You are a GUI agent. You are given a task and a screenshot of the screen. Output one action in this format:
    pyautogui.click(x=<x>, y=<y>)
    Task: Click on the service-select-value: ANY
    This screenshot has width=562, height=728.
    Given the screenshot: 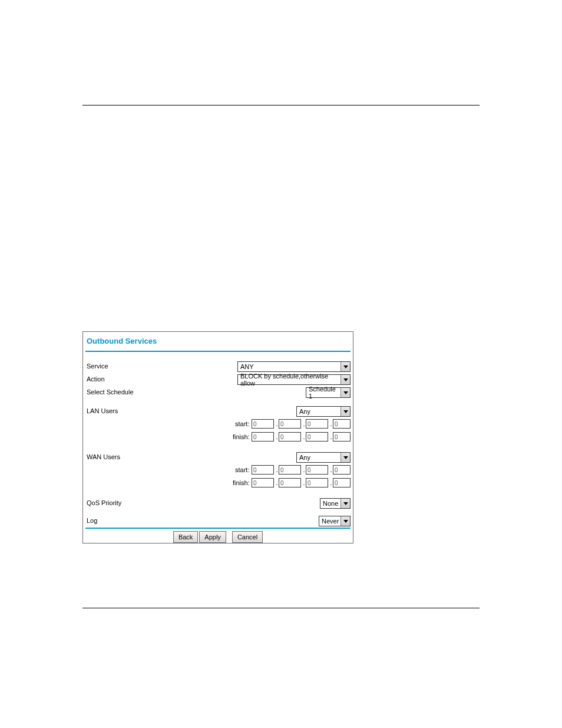 What is the action you would take?
    pyautogui.click(x=247, y=367)
    